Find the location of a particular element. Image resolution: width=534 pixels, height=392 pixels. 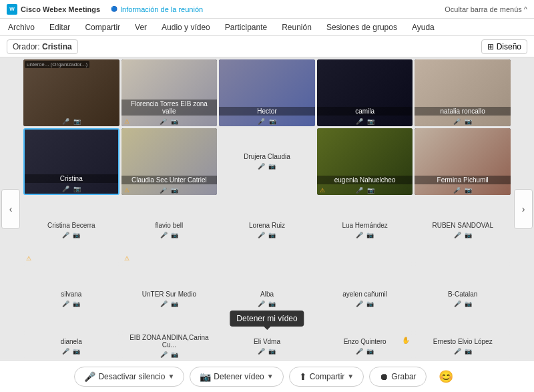

name-ernesto: Ernesto Elvio López is located at coordinates (463, 342).